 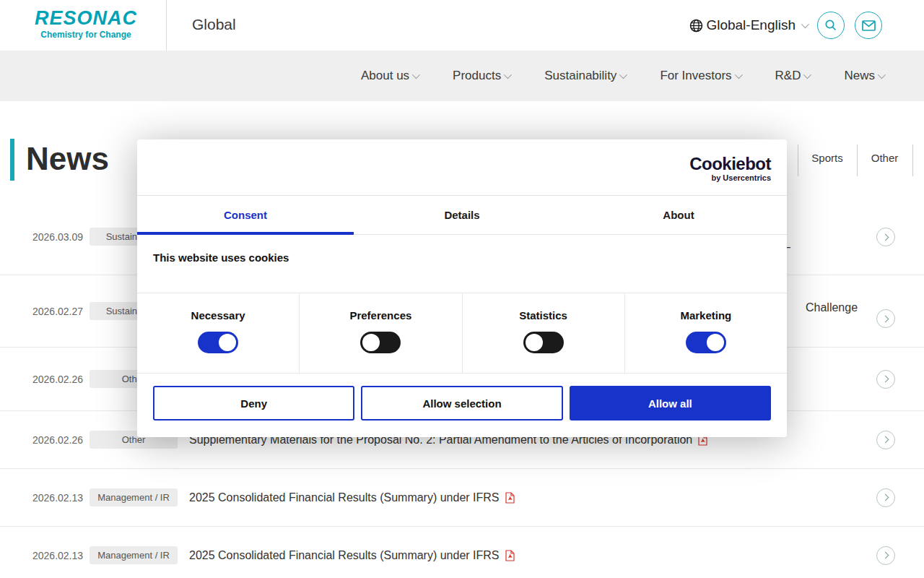 I want to click on resonac-logo: RESONAC Chemistry for Change, so click(x=86, y=23).